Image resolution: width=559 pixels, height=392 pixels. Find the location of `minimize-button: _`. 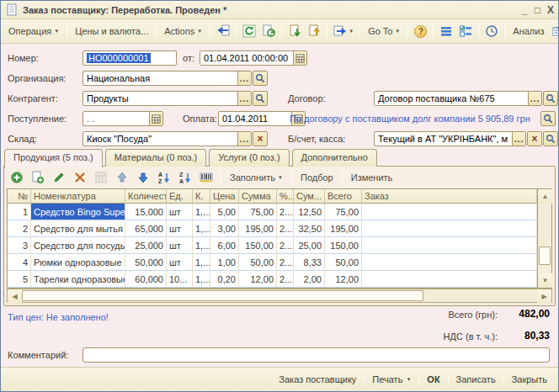

minimize-button: _ is located at coordinates (525, 10).